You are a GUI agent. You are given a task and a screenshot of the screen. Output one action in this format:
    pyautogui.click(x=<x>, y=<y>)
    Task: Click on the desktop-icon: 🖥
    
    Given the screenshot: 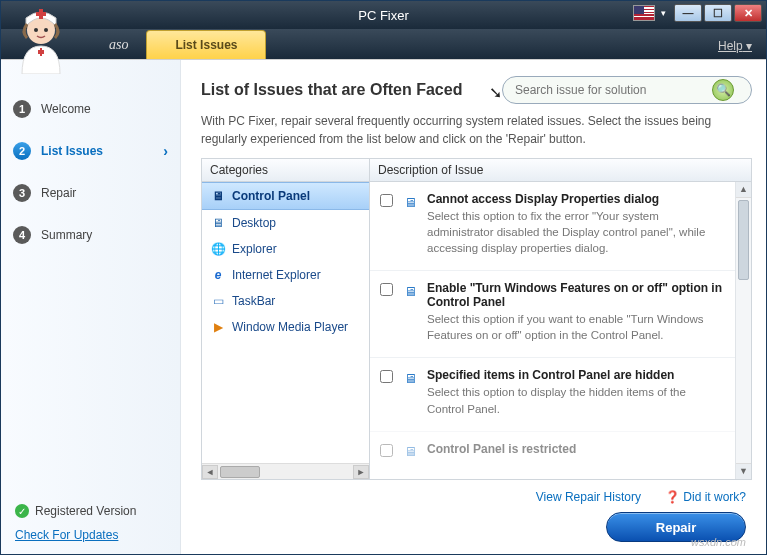 What is the action you would take?
    pyautogui.click(x=218, y=223)
    